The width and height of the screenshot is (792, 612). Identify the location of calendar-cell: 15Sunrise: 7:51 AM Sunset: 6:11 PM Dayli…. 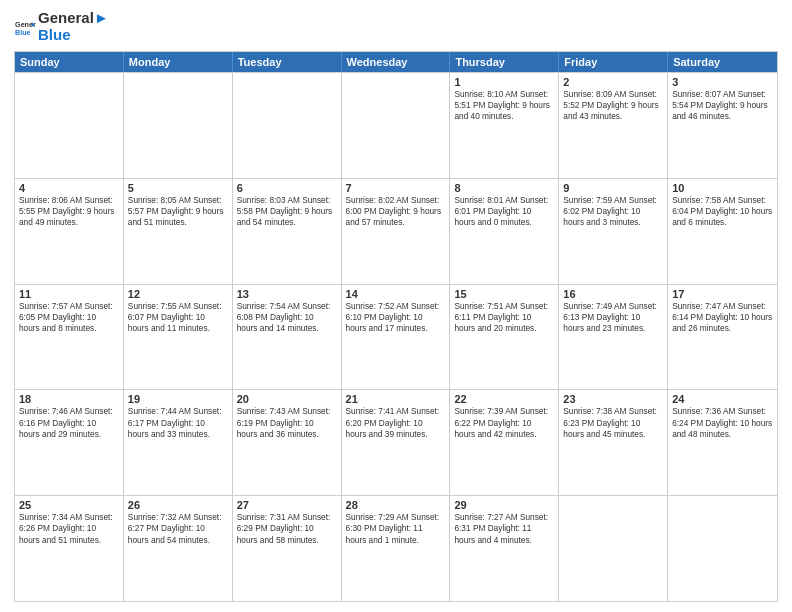
(504, 338).